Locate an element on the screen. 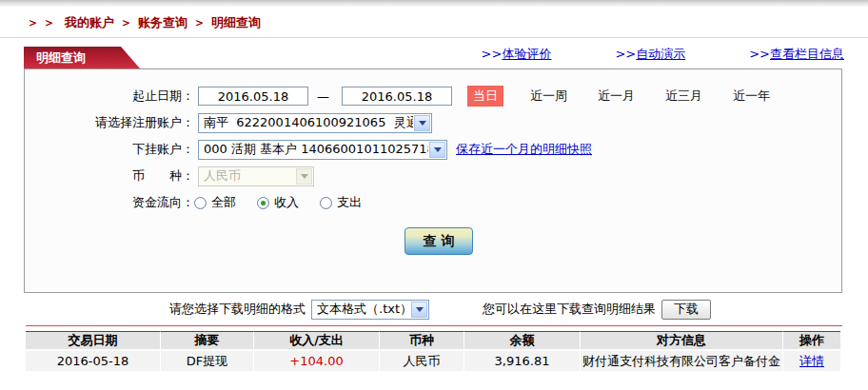 The height and width of the screenshot is (390, 868). link-label: 查看栏目信息 is located at coordinates (807, 53).